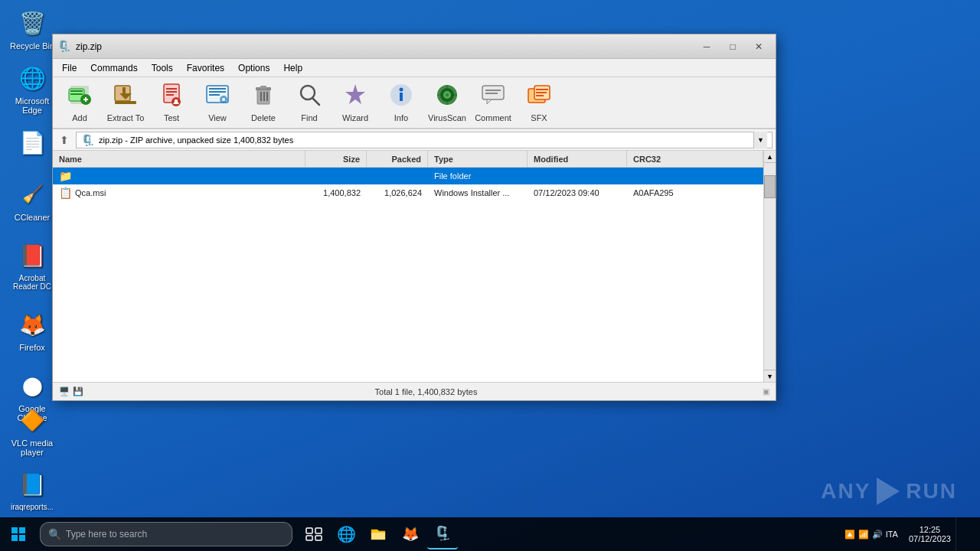 The width and height of the screenshot is (980, 551). Describe the element at coordinates (410, 534) in the screenshot. I see `firefox-taskbar: 🦊` at that location.